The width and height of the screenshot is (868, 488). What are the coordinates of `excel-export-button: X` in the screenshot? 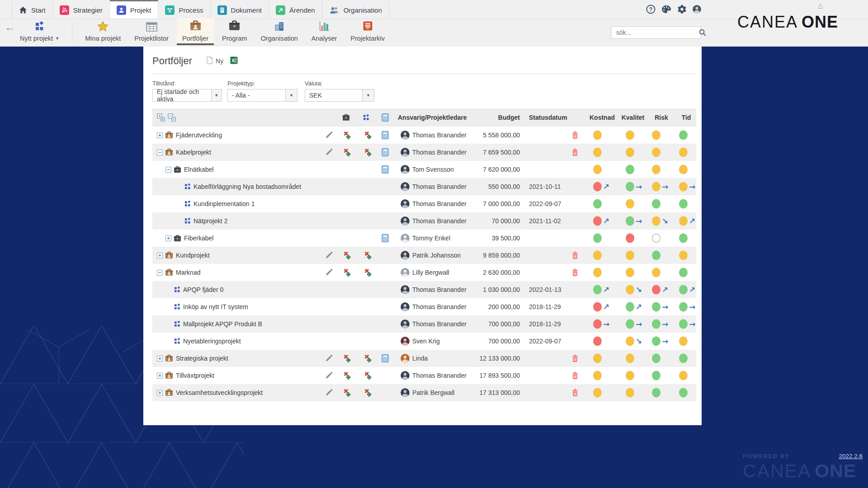 It's located at (234, 61).